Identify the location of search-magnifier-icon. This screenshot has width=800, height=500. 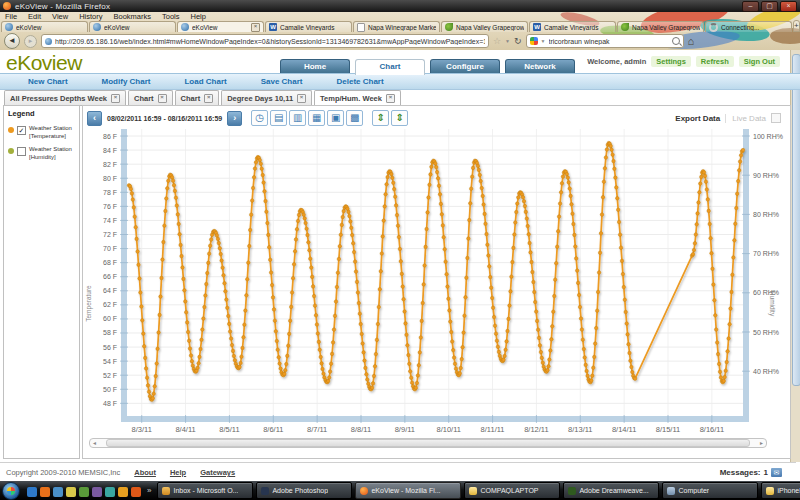
(676, 41).